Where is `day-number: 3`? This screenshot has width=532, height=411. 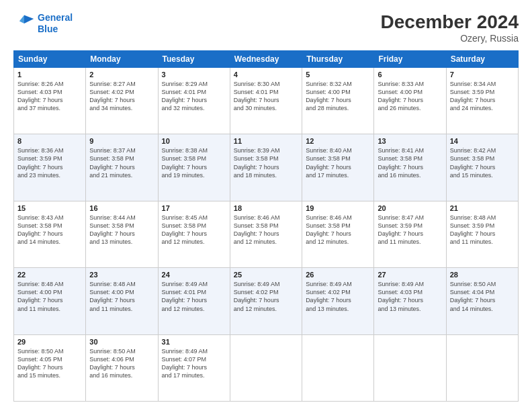 day-number: 3 is located at coordinates (194, 75).